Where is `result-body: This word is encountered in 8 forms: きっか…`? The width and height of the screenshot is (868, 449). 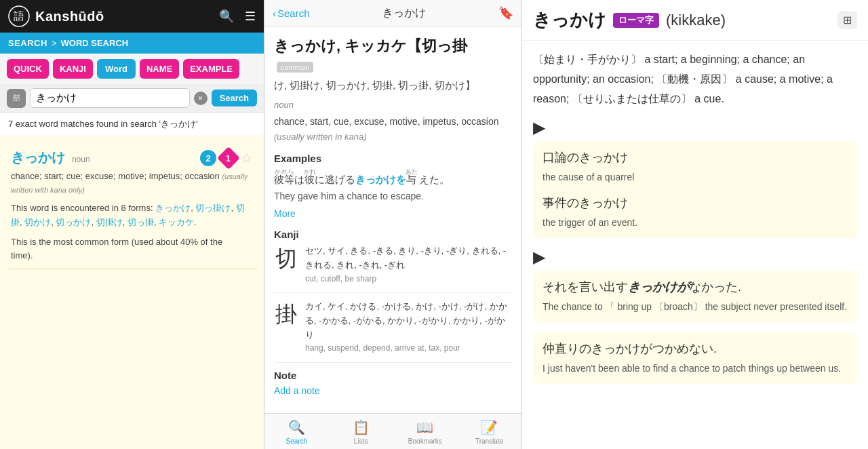 result-body: This word is encountered in 8 forms: きっか… is located at coordinates (132, 232).